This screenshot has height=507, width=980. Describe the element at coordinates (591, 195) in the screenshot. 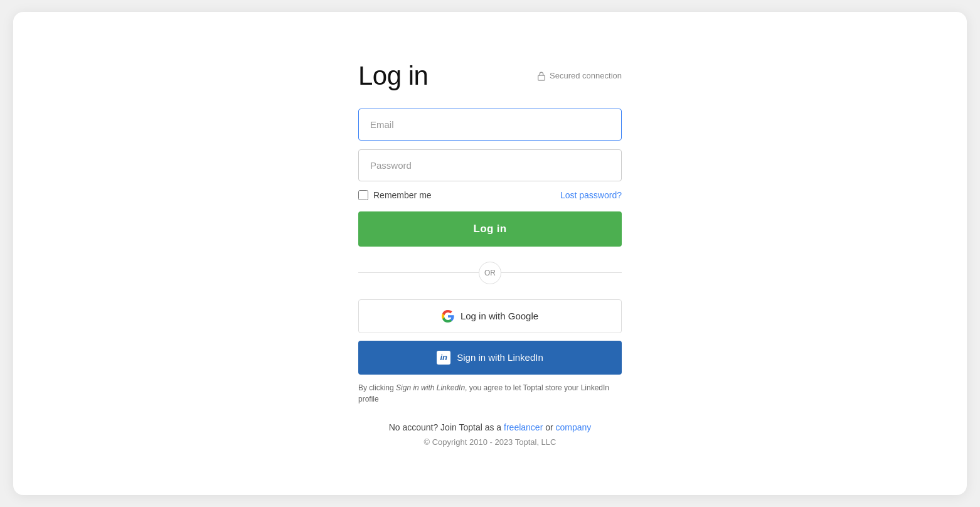

I see `lost-password-link: Lost password?` at that location.